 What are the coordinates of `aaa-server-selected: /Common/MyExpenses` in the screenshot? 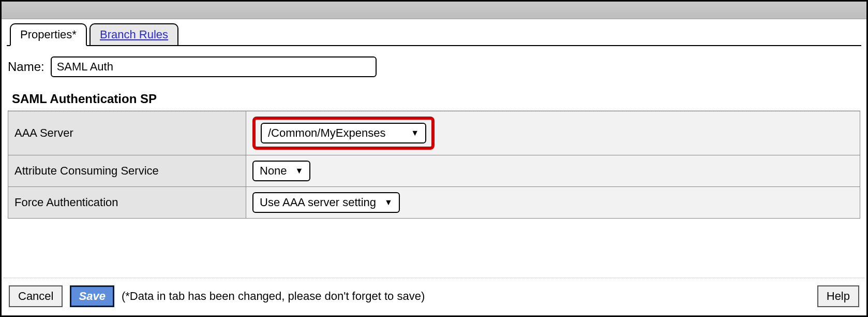 It's located at (327, 133).